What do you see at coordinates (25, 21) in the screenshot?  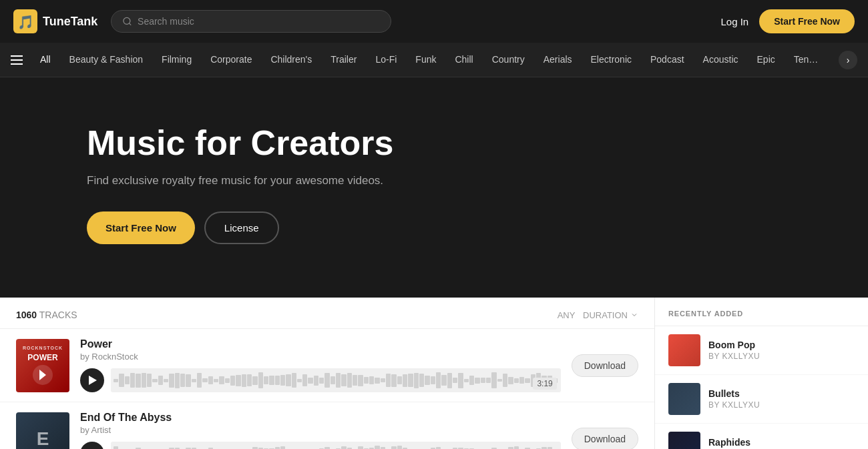 I see `logo-icon: 🎵` at bounding box center [25, 21].